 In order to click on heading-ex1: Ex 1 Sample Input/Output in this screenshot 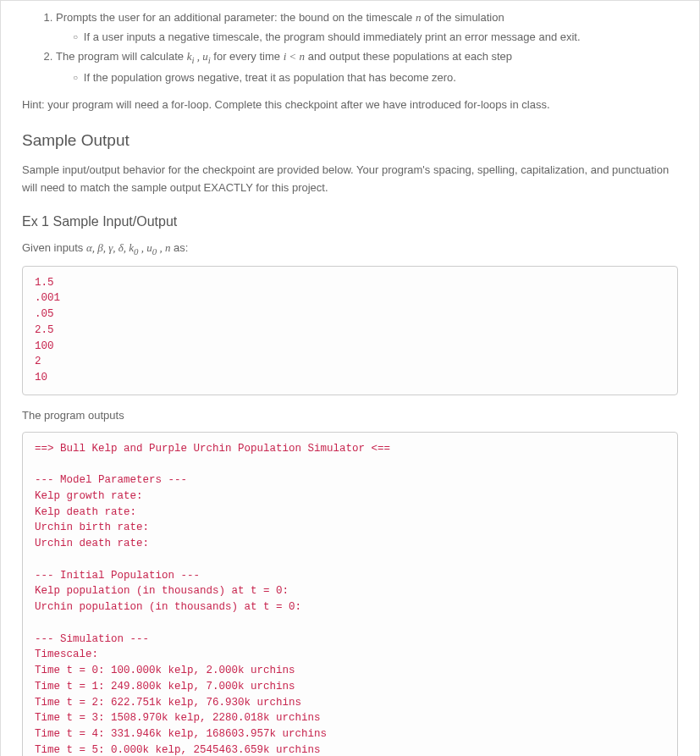, I will do `click(350, 222)`.